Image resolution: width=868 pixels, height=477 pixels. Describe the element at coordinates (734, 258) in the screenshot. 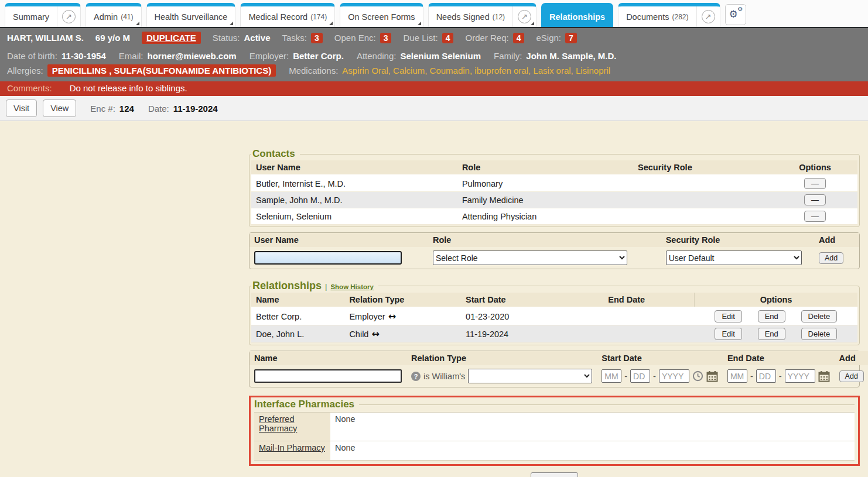

I see `contact-security-role-select: User Default` at that location.